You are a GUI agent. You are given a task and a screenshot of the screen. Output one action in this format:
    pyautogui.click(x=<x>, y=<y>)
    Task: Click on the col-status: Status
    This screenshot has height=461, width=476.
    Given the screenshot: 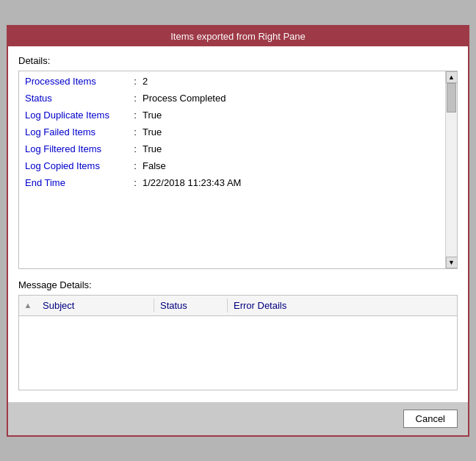 What is the action you would take?
    pyautogui.click(x=191, y=306)
    